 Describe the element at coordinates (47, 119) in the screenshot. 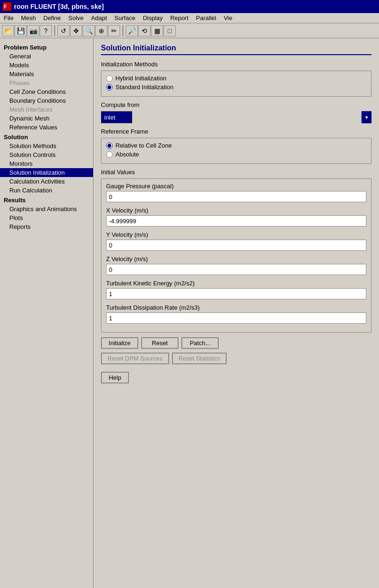

I see `sidebar-item-dynamic-mesh: Dynamic Mesh` at that location.